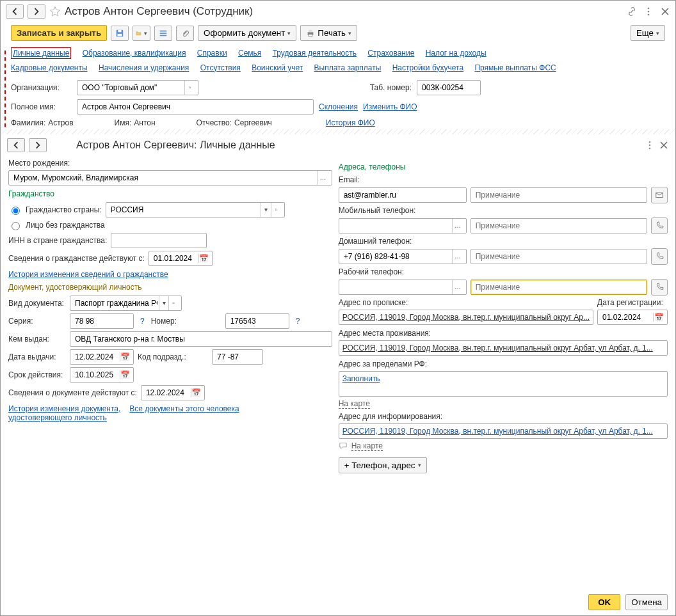  Describe the element at coordinates (64, 413) in the screenshot. I see `doc-history-link: История изменения документа, удостоверяю…` at that location.